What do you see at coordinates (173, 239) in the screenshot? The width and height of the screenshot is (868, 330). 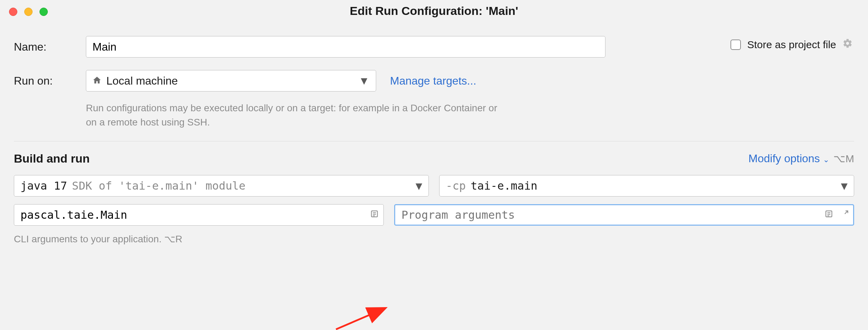 I see `cli-shortcut: ⌥R` at bounding box center [173, 239].